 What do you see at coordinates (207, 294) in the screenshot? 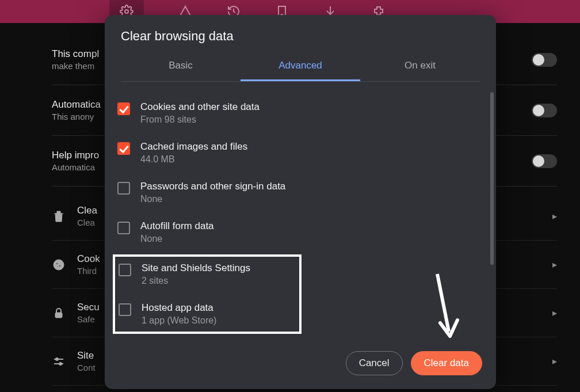
I see `annotation-highlight-box: Site and Shields Settings 2 sites Hosted…` at bounding box center [207, 294].